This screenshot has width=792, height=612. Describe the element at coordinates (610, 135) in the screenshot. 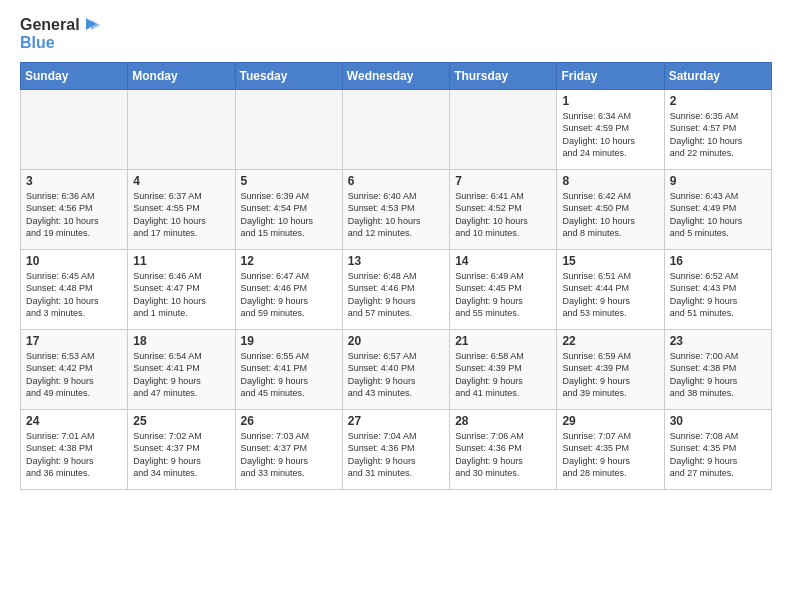

I see `day-info: Sunrise: 6:34 AM Sunset: 4:59 PM Dayligh…` at that location.